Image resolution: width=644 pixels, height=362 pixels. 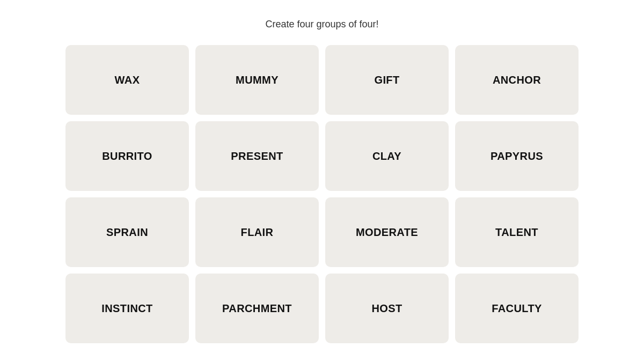 I want to click on tile-papyrus: PAPYRUS, so click(x=517, y=156).